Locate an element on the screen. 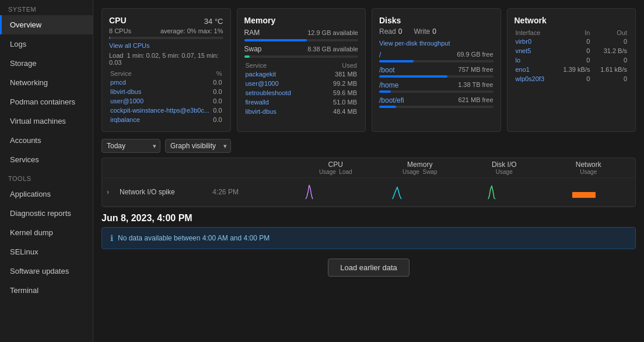 Image resolution: width=644 pixels, height=342 pixels. net-in-col: In is located at coordinates (573, 33).